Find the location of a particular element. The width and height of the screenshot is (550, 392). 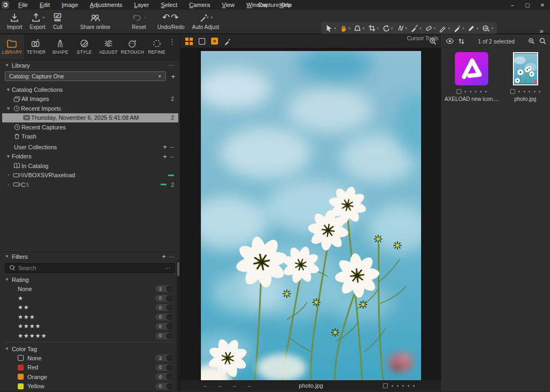

tab-style: STYLE is located at coordinates (85, 47).